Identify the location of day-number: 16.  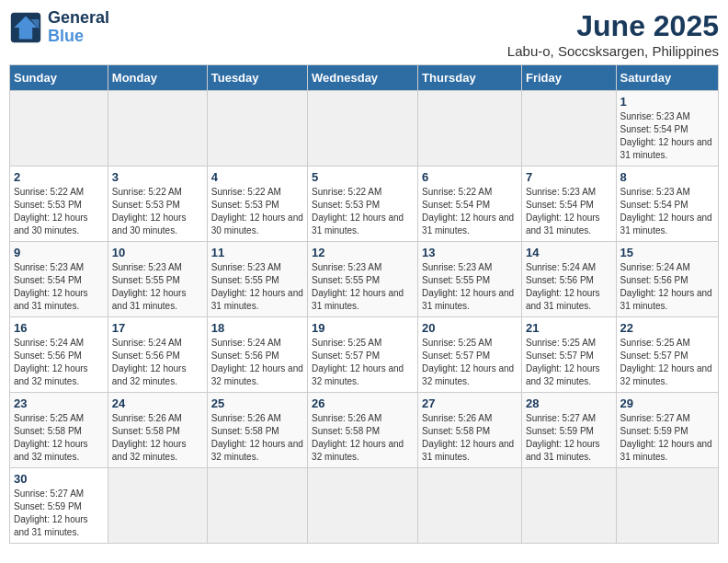
(59, 327).